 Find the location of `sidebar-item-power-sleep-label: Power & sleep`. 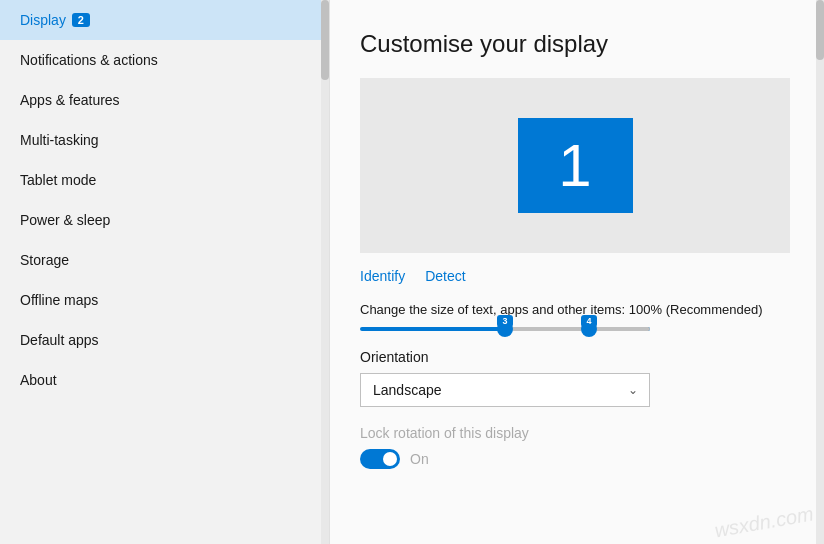

sidebar-item-power-sleep-label: Power & sleep is located at coordinates (65, 220).